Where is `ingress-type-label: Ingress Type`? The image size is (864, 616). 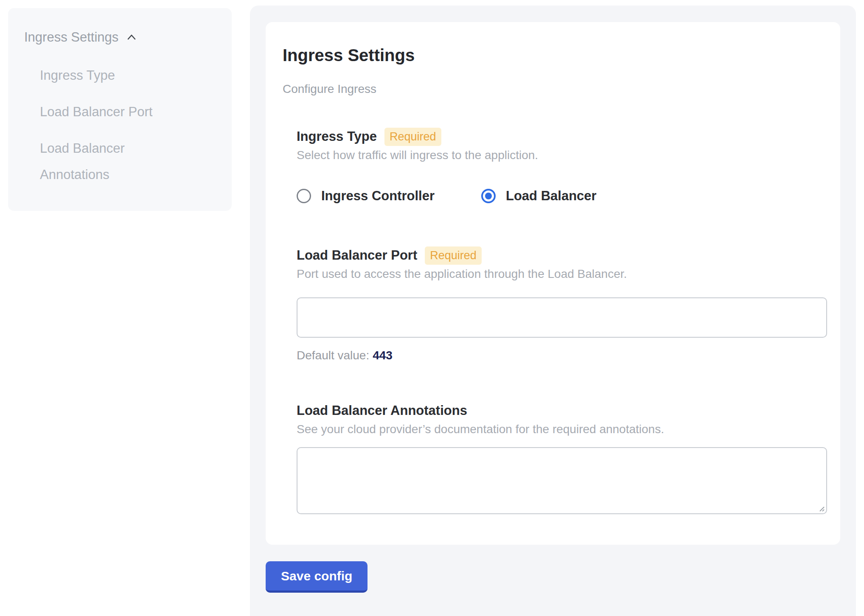 ingress-type-label: Ingress Type is located at coordinates (337, 137).